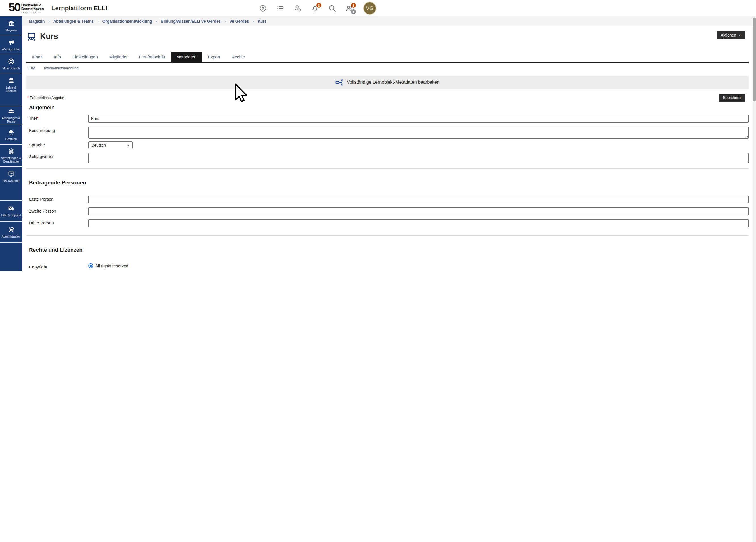 This screenshot has width=756, height=542. I want to click on sidebar-item-hs-systeme: *** HS-Systeme, so click(11, 184).